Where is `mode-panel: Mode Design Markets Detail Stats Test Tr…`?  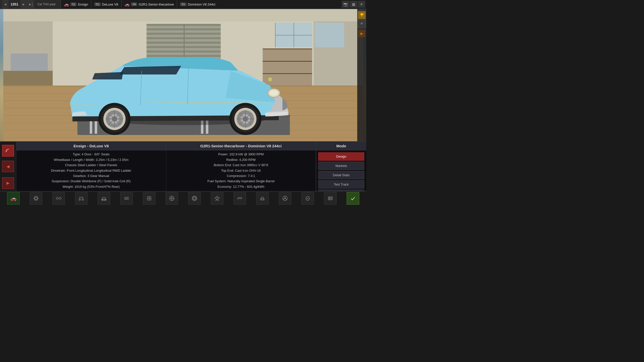 mode-panel: Mode Design Markets Detail Stats Test Tr… is located at coordinates (341, 166).